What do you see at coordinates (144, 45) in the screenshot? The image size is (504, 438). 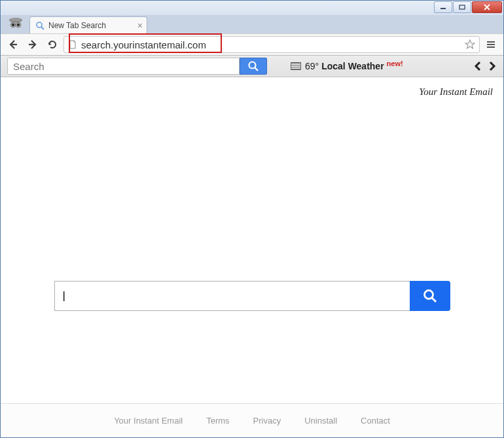 I see `url-text: search.yourinstantemail.com` at bounding box center [144, 45].